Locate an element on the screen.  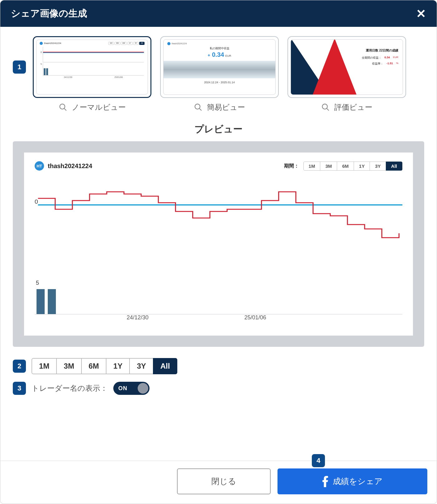
opt-period-3m: 3M is located at coordinates (69, 366).